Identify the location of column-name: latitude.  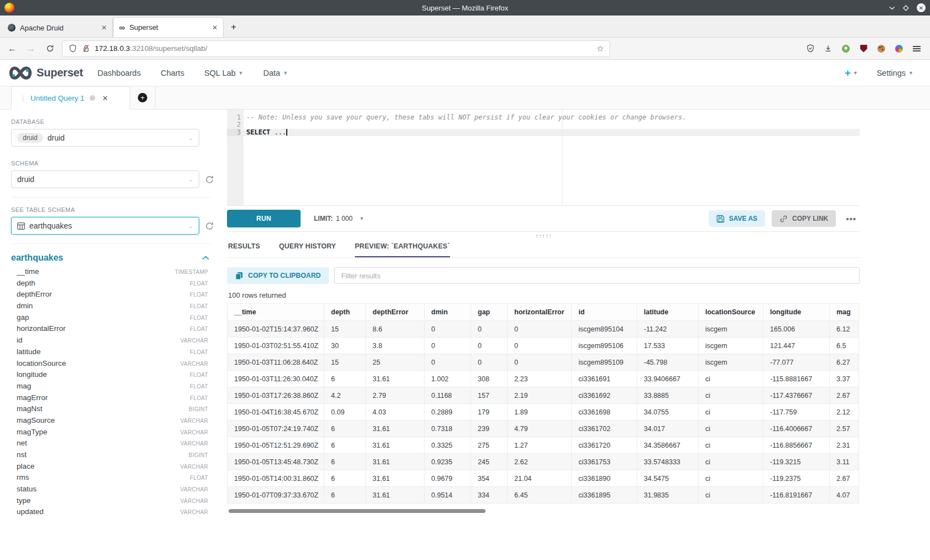
(29, 352).